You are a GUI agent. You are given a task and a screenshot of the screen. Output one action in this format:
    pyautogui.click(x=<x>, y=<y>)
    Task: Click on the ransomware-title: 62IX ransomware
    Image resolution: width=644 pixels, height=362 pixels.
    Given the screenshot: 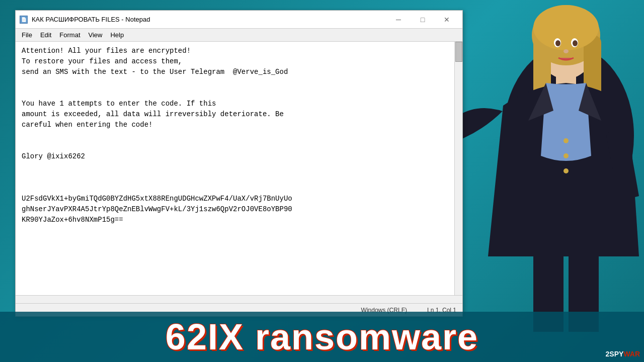 What is the action you would take?
    pyautogui.click(x=322, y=337)
    